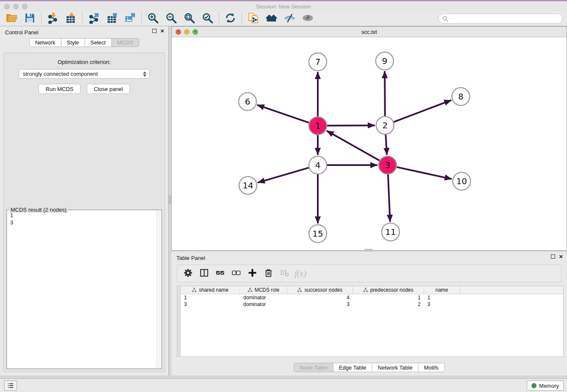  Describe the element at coordinates (284, 6) in the screenshot. I see `main-titlebar: Session: New Session` at that location.